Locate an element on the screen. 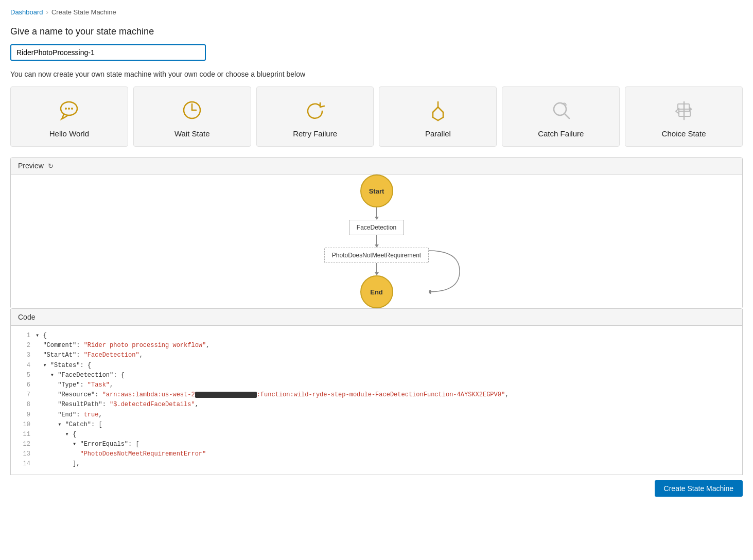 The width and height of the screenshot is (753, 560). blueprint-wait-state-label: Wait State is located at coordinates (192, 134).